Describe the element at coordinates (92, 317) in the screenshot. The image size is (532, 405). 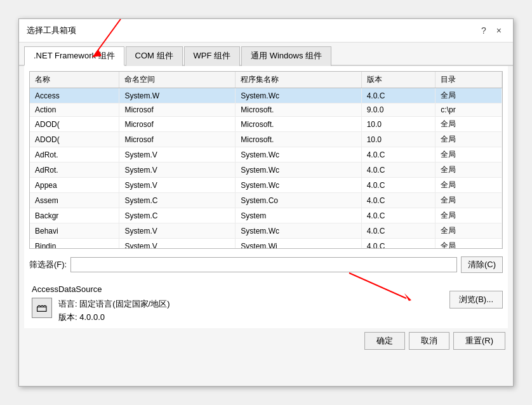
I see `version-value: 4.0.0.0` at that location.